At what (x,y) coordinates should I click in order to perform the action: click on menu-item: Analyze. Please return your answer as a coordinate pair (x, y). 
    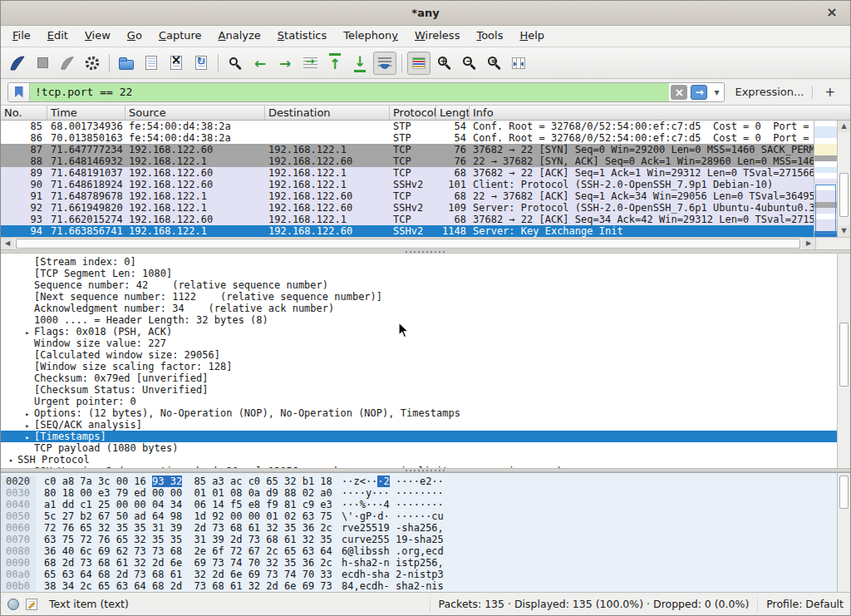
    Looking at the image, I should click on (239, 37).